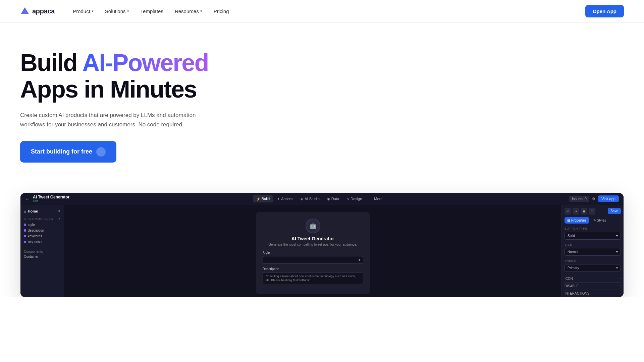  Describe the element at coordinates (593, 286) in the screenshot. I see `disable-row: DISABLE ›` at that location.